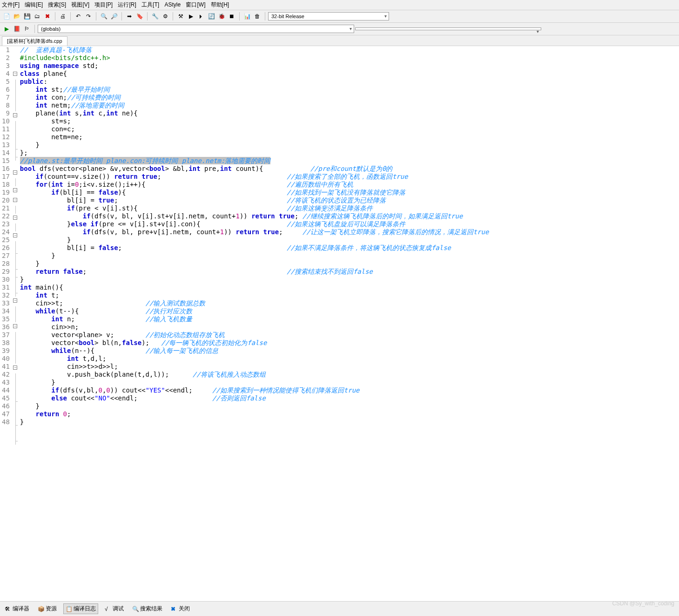 The image size is (679, 616). What do you see at coordinates (191, 16) in the screenshot?
I see `run-icon: ▶` at bounding box center [191, 16].